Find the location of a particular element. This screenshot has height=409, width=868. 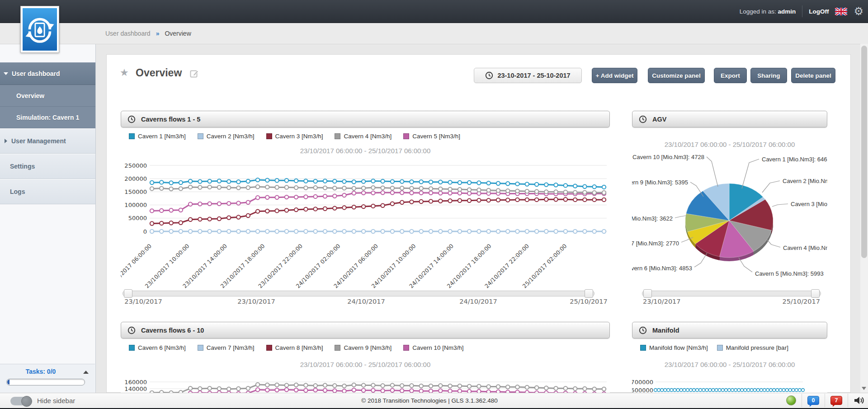

customize-panel-button: Customize panel is located at coordinates (676, 75).